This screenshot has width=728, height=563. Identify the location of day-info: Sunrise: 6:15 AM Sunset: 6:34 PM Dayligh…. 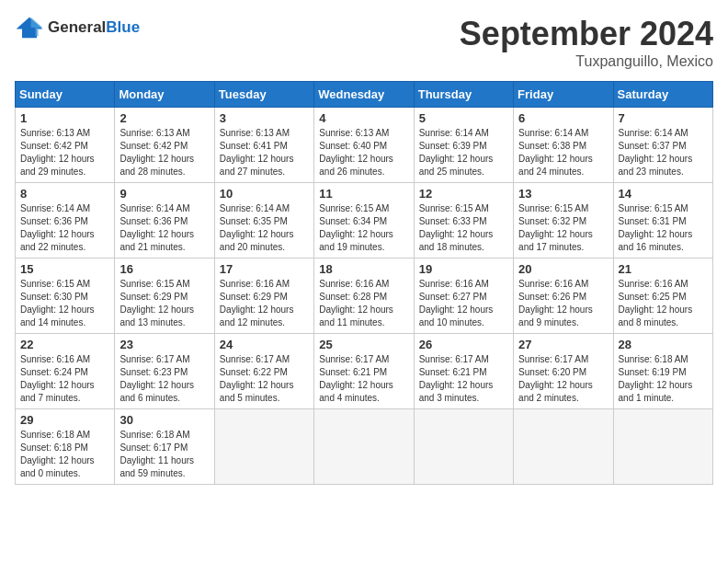
(364, 228).